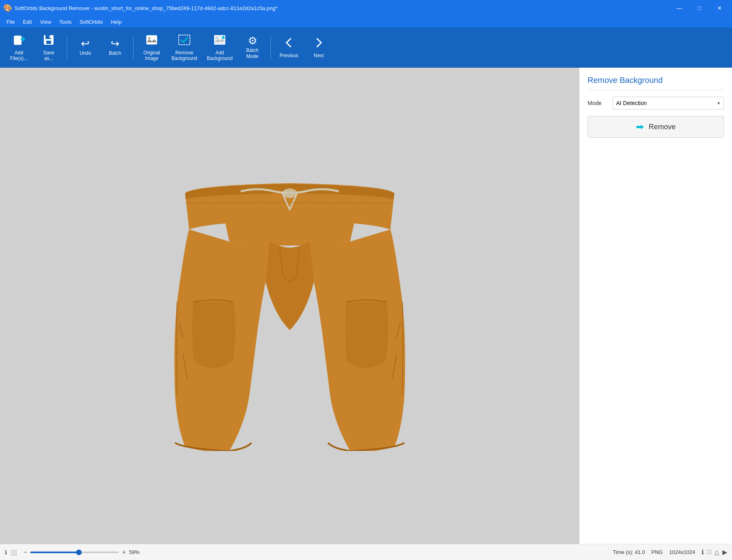 This screenshot has height=560, width=732. I want to click on maximize-button: □, so click(699, 8).